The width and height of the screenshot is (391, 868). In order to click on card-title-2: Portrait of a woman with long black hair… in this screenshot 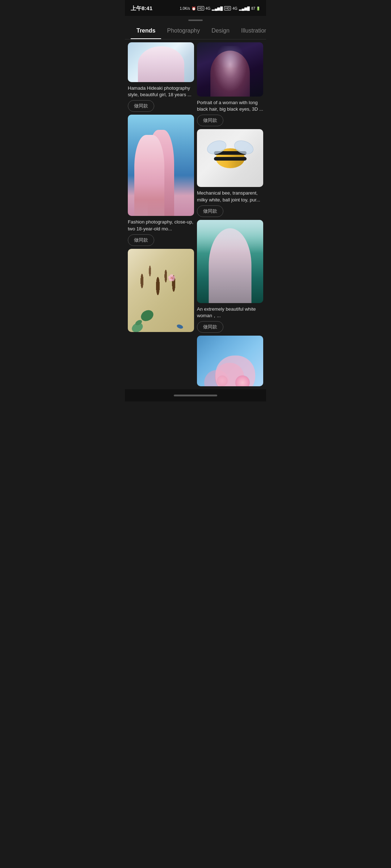, I will do `click(230, 106)`.